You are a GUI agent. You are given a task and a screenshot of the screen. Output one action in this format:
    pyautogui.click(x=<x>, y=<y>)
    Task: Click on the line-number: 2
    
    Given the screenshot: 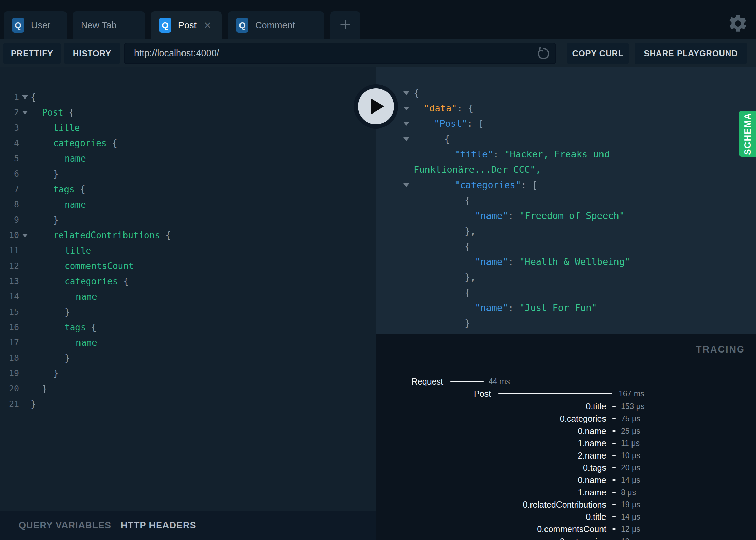 What is the action you would take?
    pyautogui.click(x=10, y=112)
    